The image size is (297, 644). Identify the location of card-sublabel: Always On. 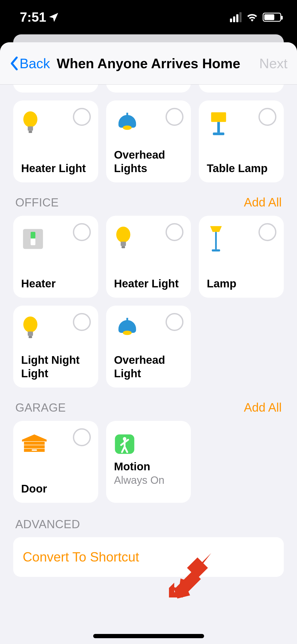
(149, 480).